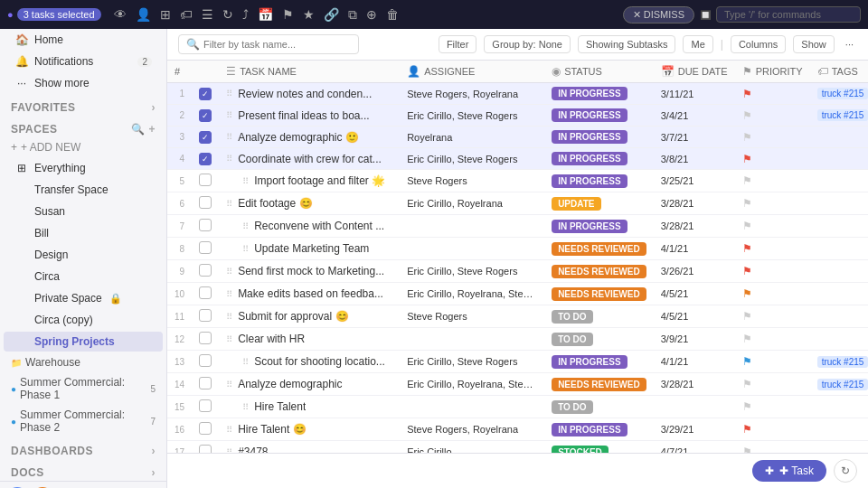 The height and width of the screenshot is (488, 868). What do you see at coordinates (527, 44) in the screenshot?
I see `group-by-button: Group by: None` at bounding box center [527, 44].